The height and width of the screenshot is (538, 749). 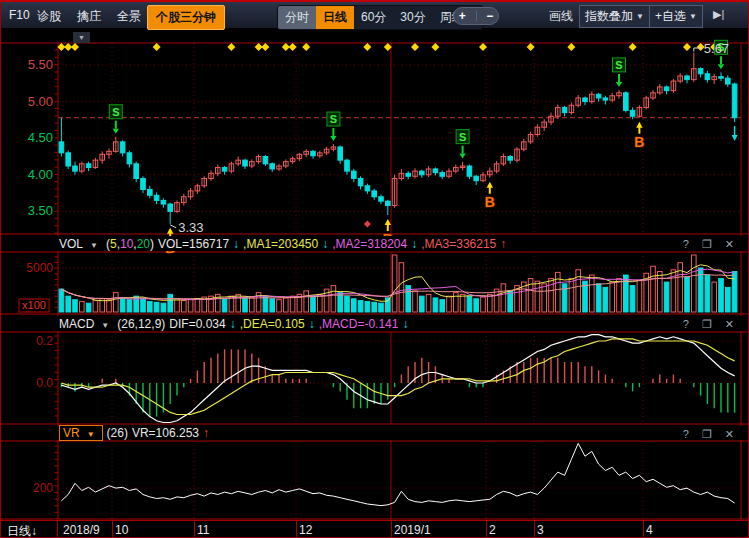 I want to click on add-watchlist-dropdown: +自选 ▼, so click(x=676, y=16).